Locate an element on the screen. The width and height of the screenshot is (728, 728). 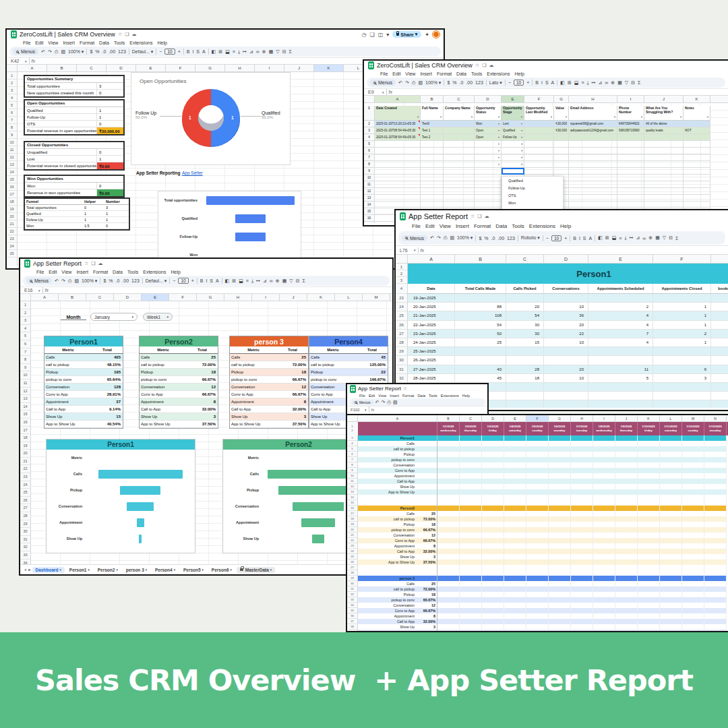
dropdown-option-won: Won is located at coordinates (533, 202).